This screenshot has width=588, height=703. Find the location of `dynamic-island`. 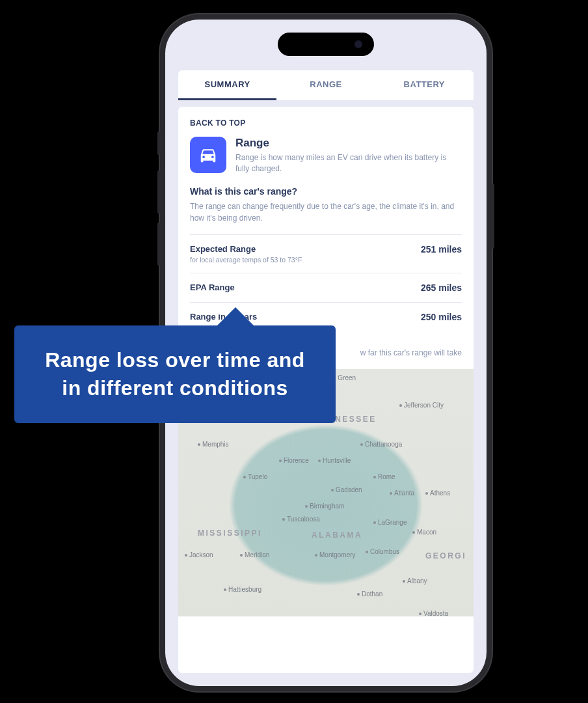

dynamic-island is located at coordinates (326, 44).